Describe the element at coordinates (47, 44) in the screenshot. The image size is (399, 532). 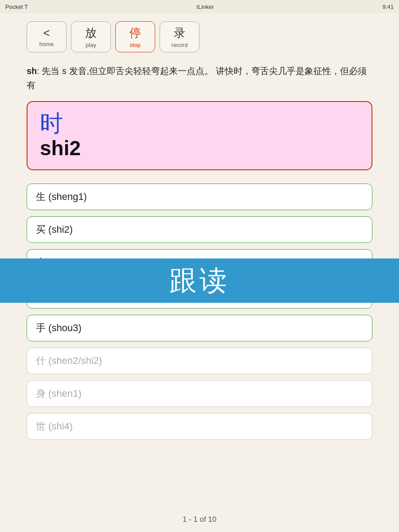
I see `home-label: home` at that location.